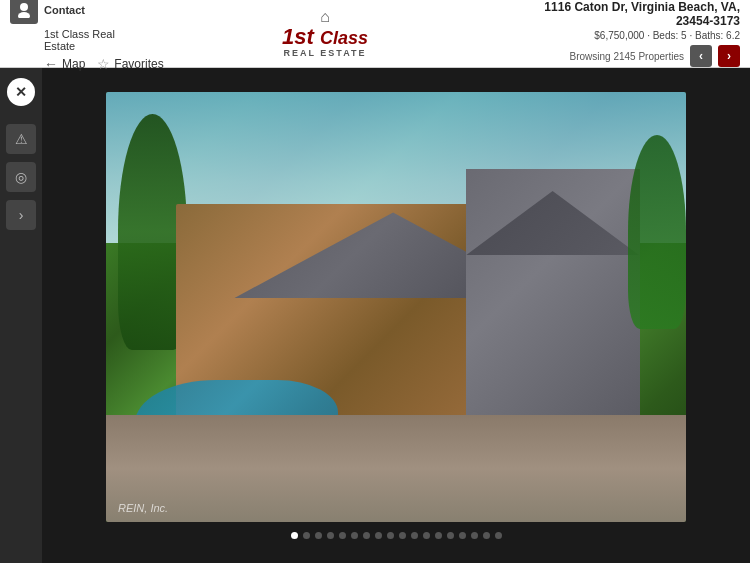  I want to click on info-icon: ◎, so click(21, 177).